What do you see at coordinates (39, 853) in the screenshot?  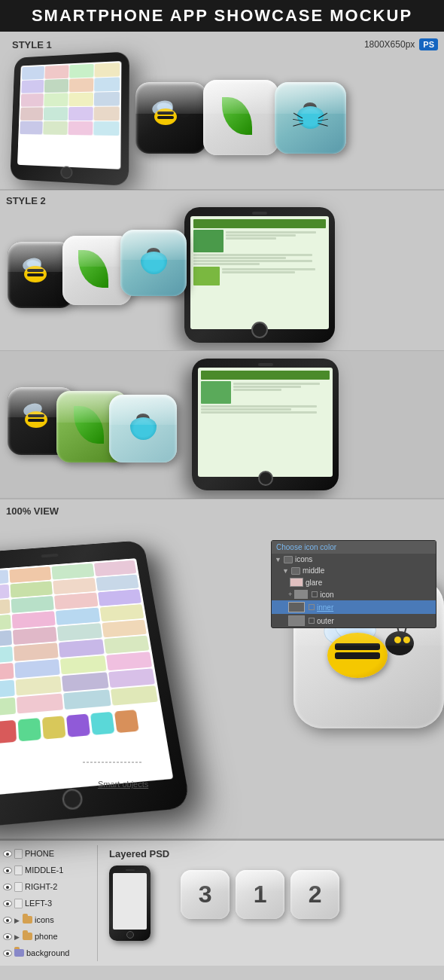 I see `layer-phone-label: PHONE` at bounding box center [39, 853].